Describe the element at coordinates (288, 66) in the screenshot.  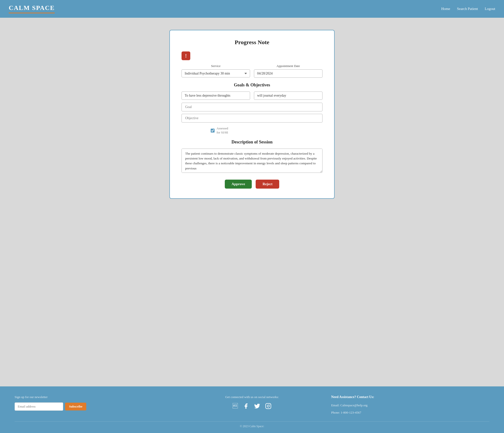
I see `appointment-date-label: Appointment Date` at that location.